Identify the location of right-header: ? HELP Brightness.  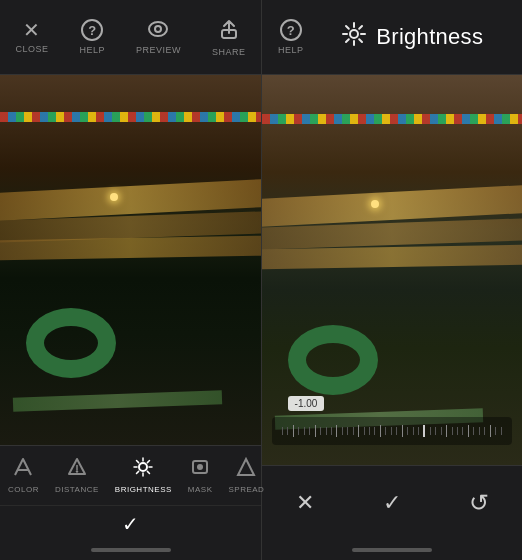
(392, 38).